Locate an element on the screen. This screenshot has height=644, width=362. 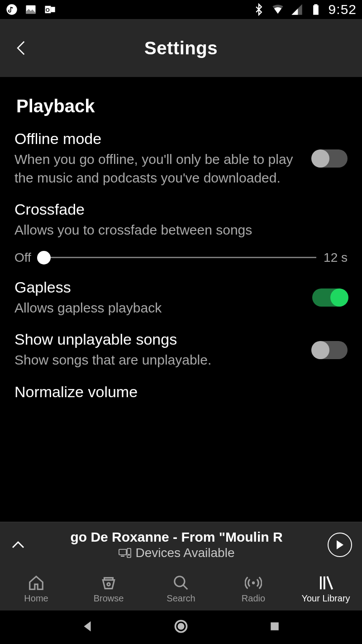
clock: 9:52 is located at coordinates (343, 10).